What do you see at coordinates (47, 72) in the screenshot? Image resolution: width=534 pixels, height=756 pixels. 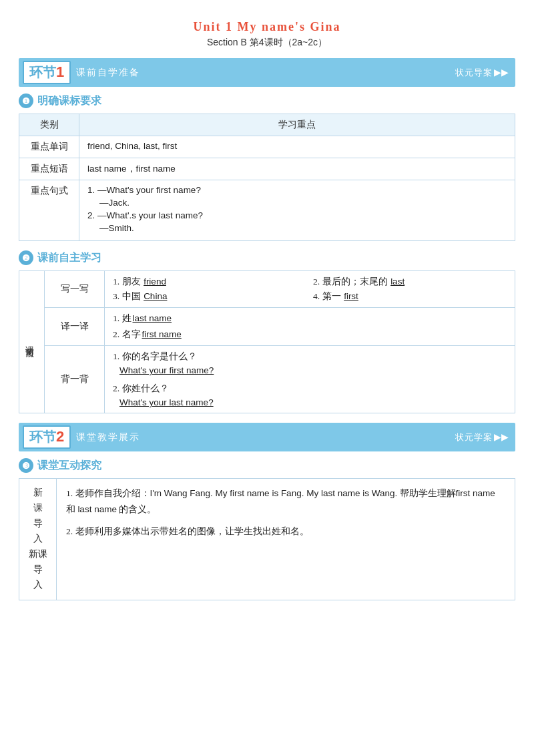 I see `section1-number-box: 环节1` at bounding box center [47, 72].